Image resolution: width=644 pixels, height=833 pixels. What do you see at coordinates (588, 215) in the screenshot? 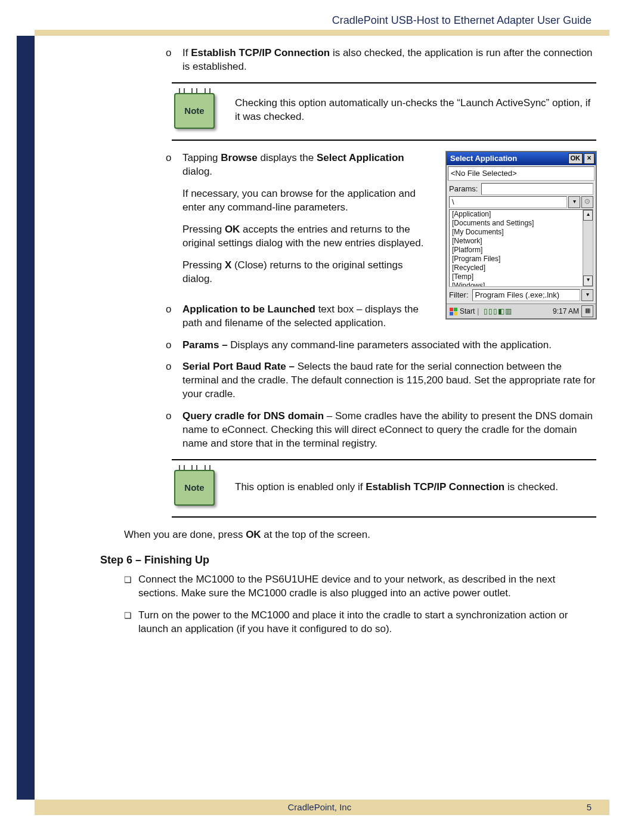
I see `scroll-up-icon: ▴` at bounding box center [588, 215].